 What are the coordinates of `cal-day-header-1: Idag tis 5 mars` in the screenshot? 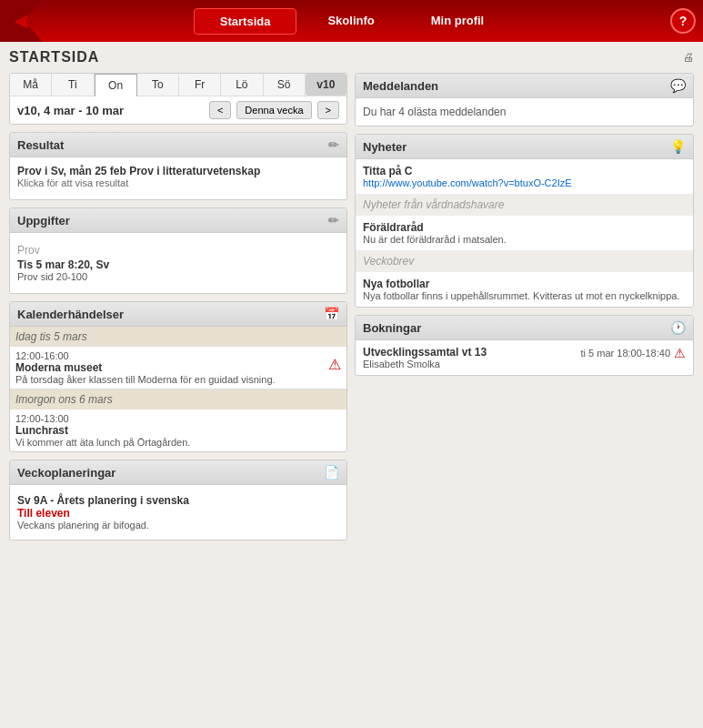 It's located at (178, 337).